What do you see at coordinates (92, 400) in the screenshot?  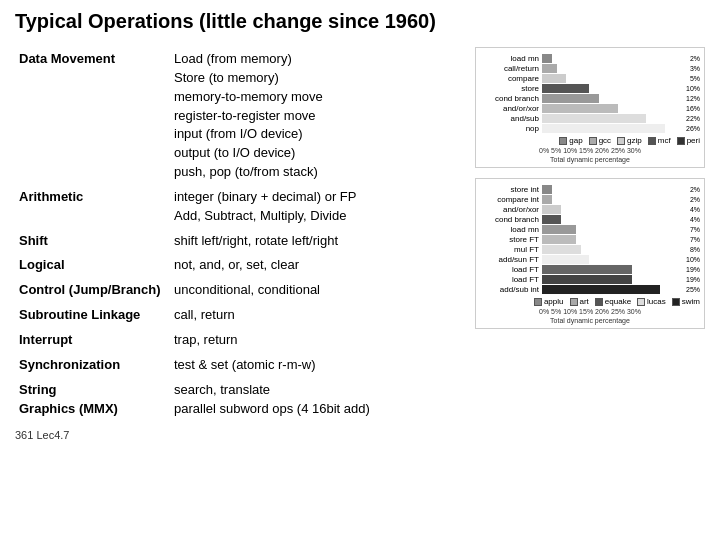 I see `category-cell: String Graphics (MMX)` at bounding box center [92, 400].